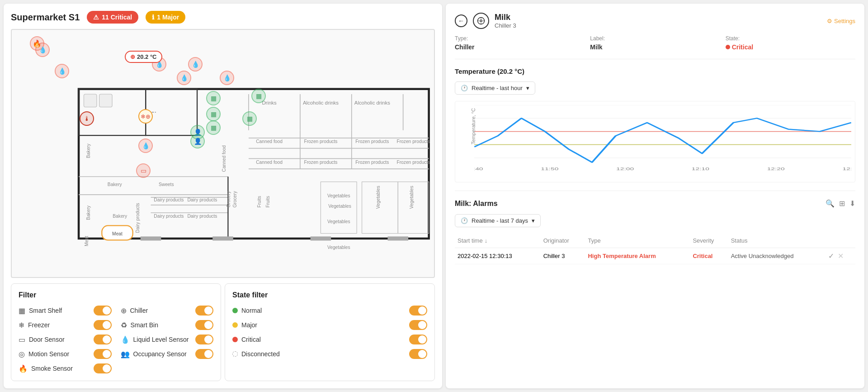  I want to click on toggle-freezer, so click(103, 325).